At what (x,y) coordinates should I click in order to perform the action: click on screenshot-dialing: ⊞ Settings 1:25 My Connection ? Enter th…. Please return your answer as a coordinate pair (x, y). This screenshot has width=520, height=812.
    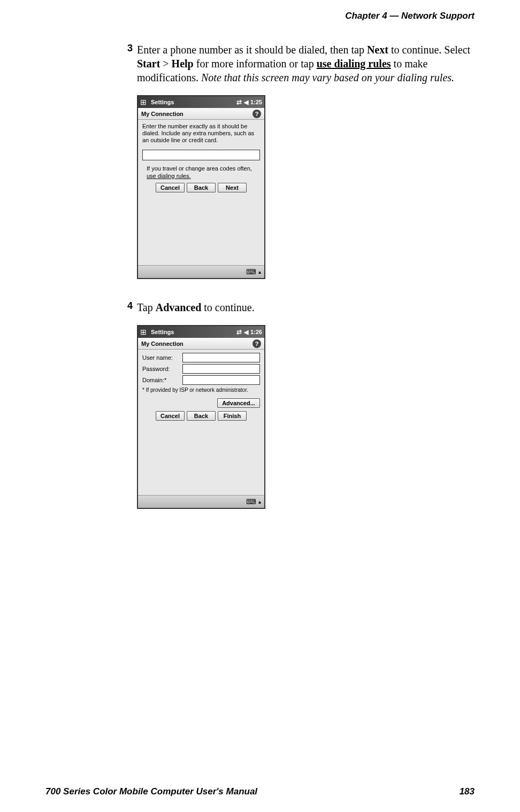
    Looking at the image, I should click on (201, 187).